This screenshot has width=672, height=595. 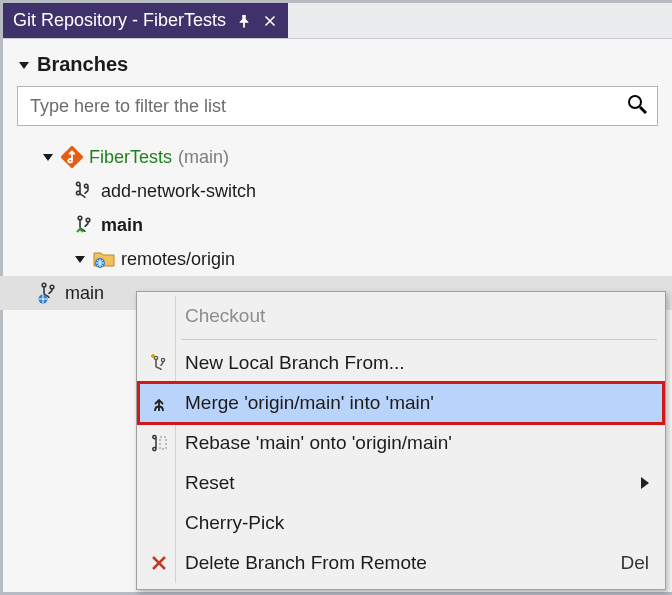 What do you see at coordinates (364, 259) in the screenshot?
I see `tree-remotes-group: remotes/origin` at bounding box center [364, 259].